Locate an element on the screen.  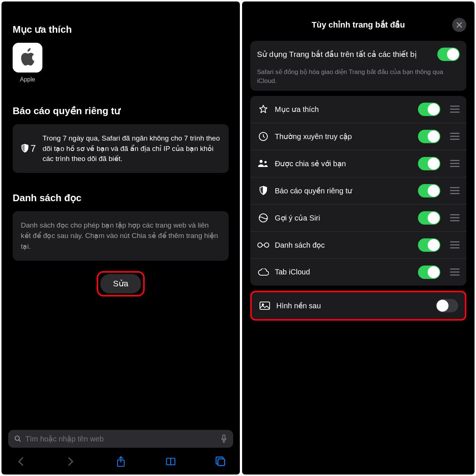
privacy-text: Trong 7 ngày qua, Safari đã ngăn không c… is located at coordinates (132, 149).